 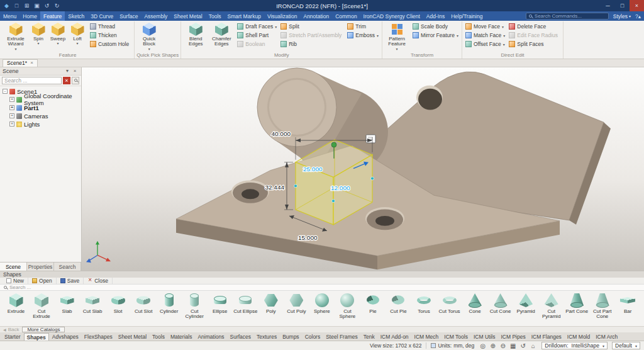 I want to click on ribbon-big-button: Loft, so click(x=77, y=37).